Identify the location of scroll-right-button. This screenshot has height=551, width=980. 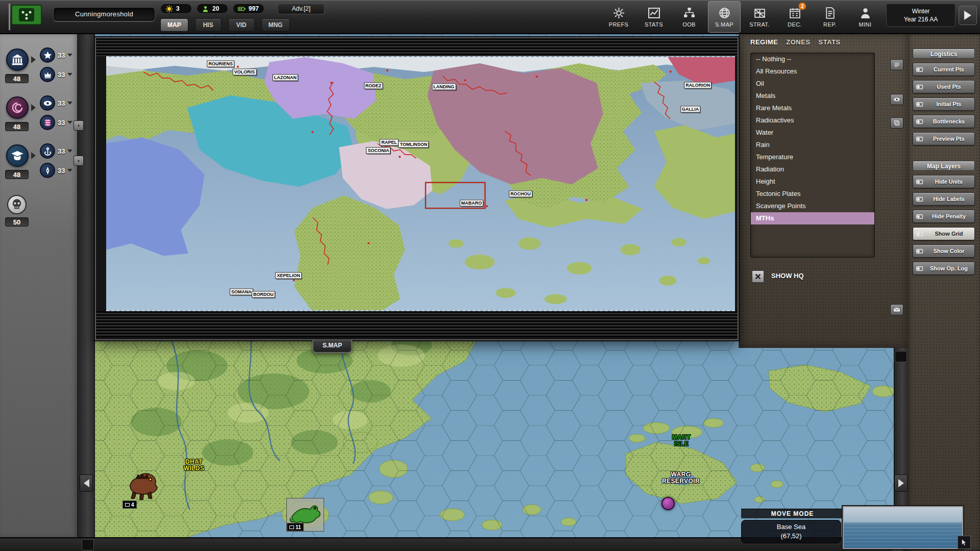
(901, 483).